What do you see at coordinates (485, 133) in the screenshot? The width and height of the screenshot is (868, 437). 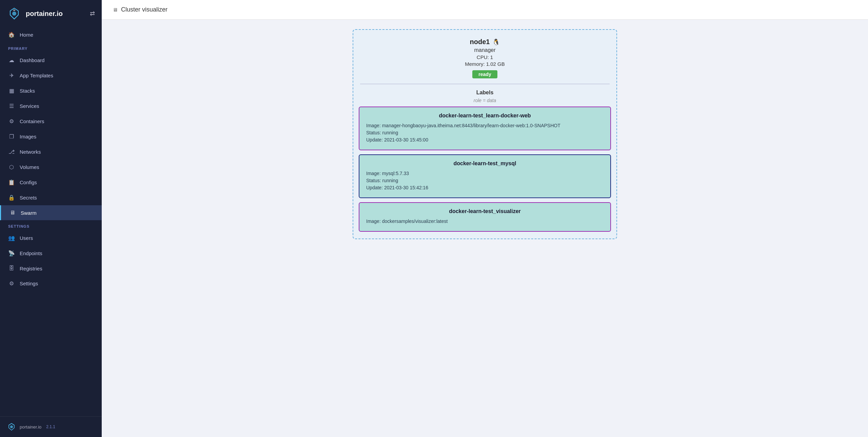 I see `service-status-web: Status: running` at bounding box center [485, 133].